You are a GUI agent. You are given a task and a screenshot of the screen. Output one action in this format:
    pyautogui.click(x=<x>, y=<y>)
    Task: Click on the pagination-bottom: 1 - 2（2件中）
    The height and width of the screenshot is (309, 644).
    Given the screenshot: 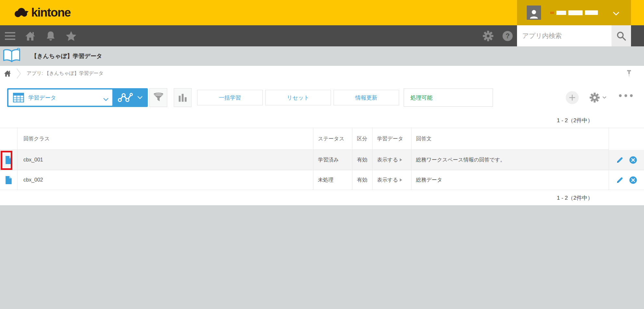 What is the action you would take?
    pyautogui.click(x=297, y=198)
    